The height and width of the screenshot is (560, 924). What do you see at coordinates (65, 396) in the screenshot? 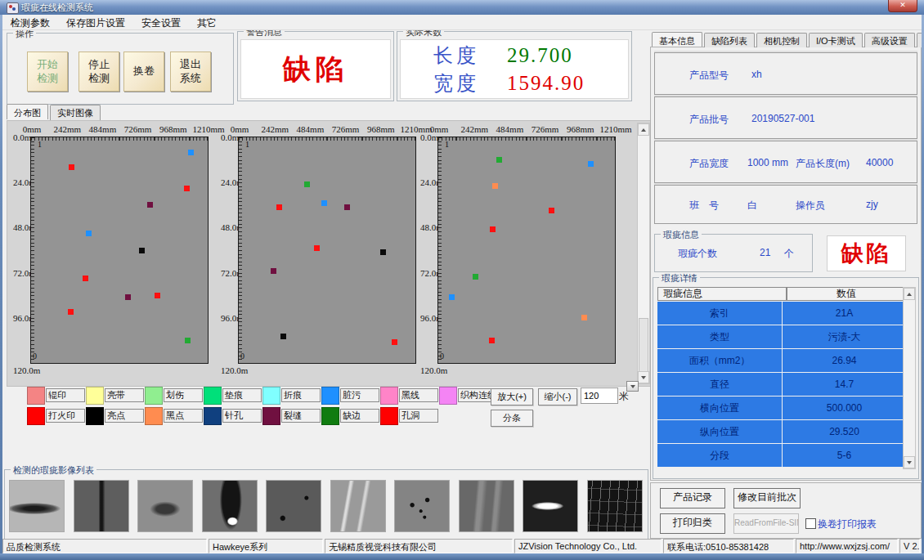
I see `legend-label: 辊印` at bounding box center [65, 396].